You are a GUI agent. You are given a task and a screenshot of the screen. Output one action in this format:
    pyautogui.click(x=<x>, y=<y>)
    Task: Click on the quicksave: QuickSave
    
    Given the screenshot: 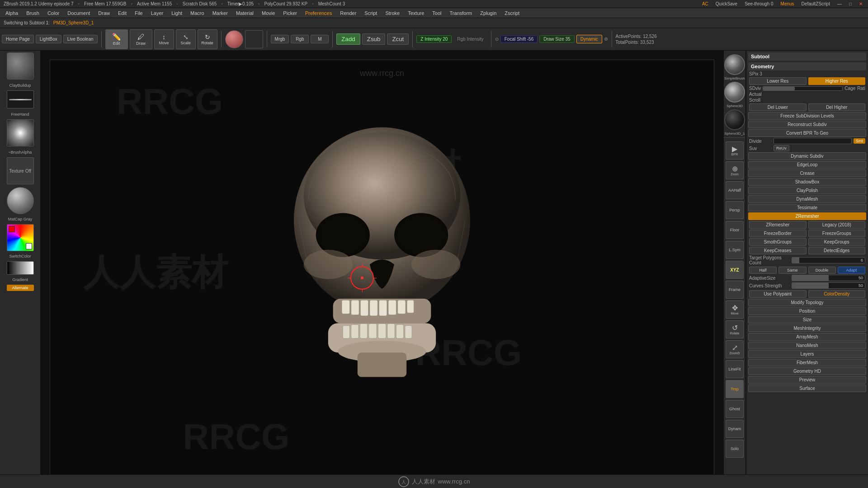 What is the action you would take?
    pyautogui.click(x=726, y=4)
    